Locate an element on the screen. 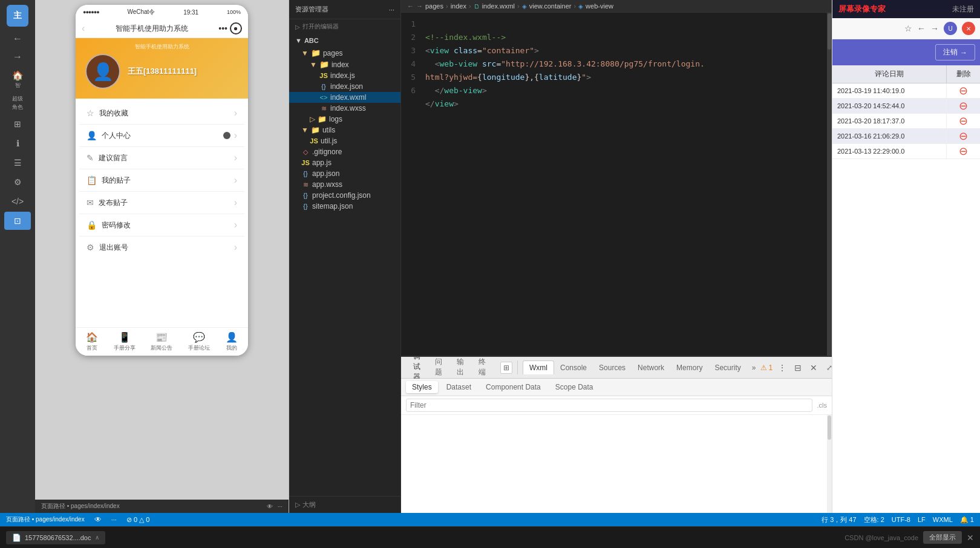 The width and height of the screenshot is (980, 548). tree-item-app-json: {} app.json is located at coordinates (345, 174).